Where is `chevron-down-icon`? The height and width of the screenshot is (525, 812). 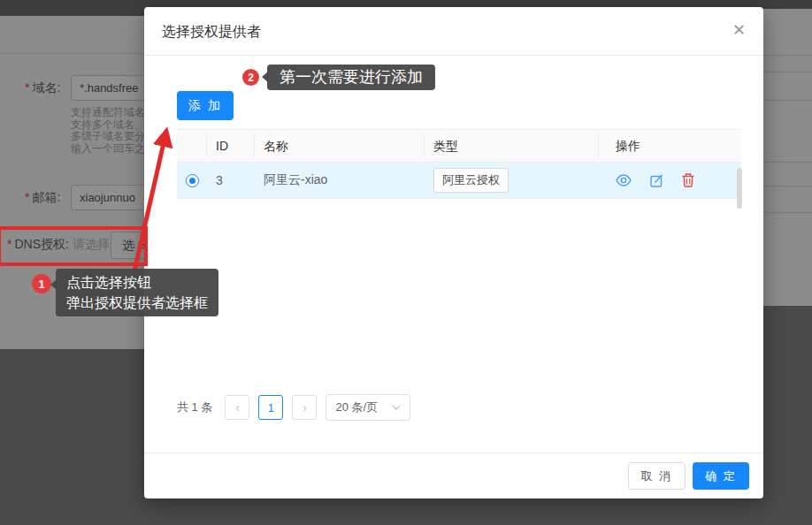 chevron-down-icon is located at coordinates (396, 407).